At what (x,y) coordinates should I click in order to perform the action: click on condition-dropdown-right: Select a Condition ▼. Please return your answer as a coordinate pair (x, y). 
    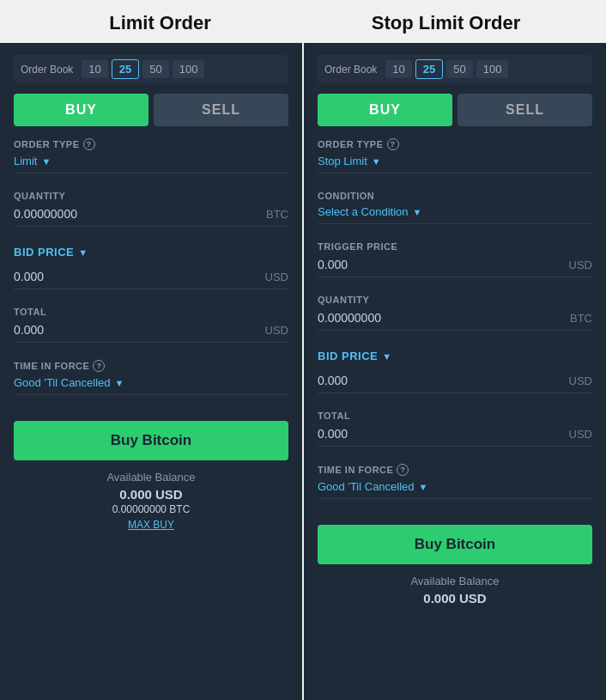
    Looking at the image, I should click on (455, 213).